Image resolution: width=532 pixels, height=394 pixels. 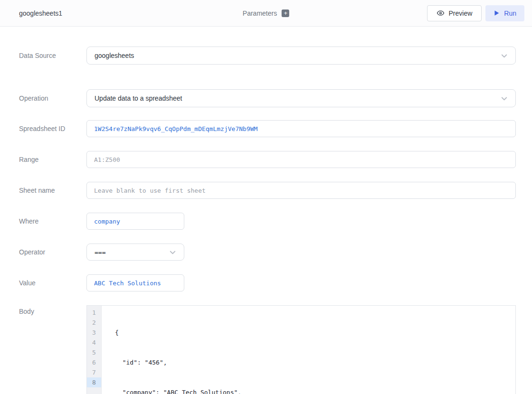 I want to click on where-label: Where, so click(x=53, y=221).